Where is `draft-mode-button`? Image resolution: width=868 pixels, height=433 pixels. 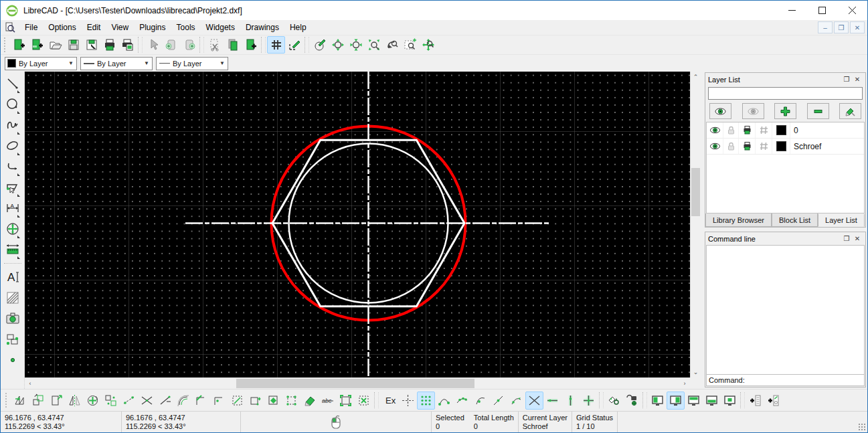
draft-mode-button is located at coordinates (294, 45).